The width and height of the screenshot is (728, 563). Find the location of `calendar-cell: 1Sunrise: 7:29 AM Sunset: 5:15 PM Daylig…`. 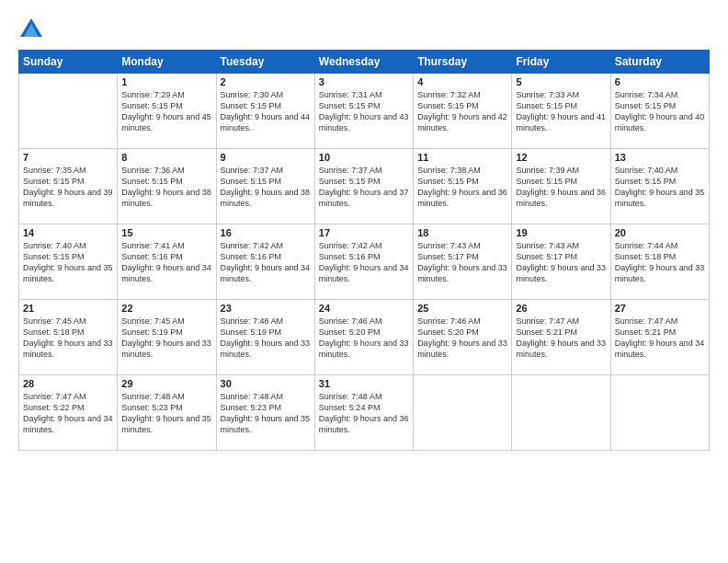

calendar-cell: 1Sunrise: 7:29 AM Sunset: 5:15 PM Daylig… is located at coordinates (167, 111).